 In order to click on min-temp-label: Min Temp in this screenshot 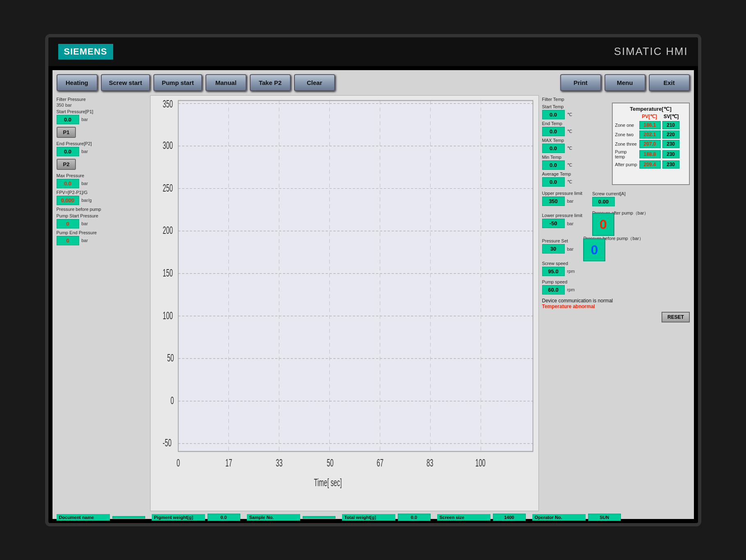, I will do `click(575, 157)`.